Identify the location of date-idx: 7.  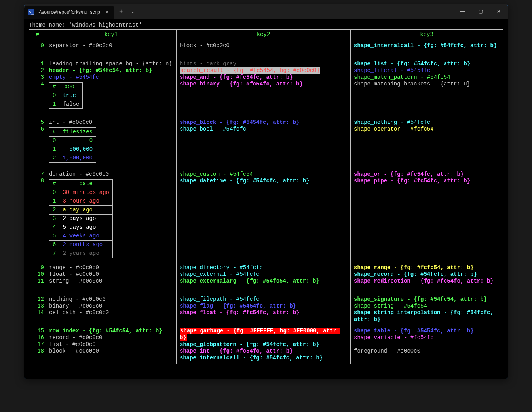
(55, 254).